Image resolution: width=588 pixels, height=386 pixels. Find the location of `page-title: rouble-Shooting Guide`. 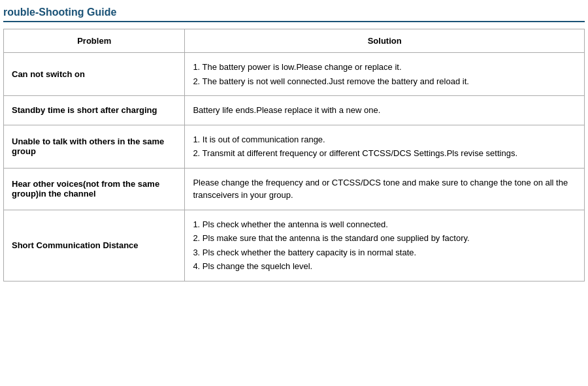

page-title: rouble-Shooting Guide is located at coordinates (294, 14).